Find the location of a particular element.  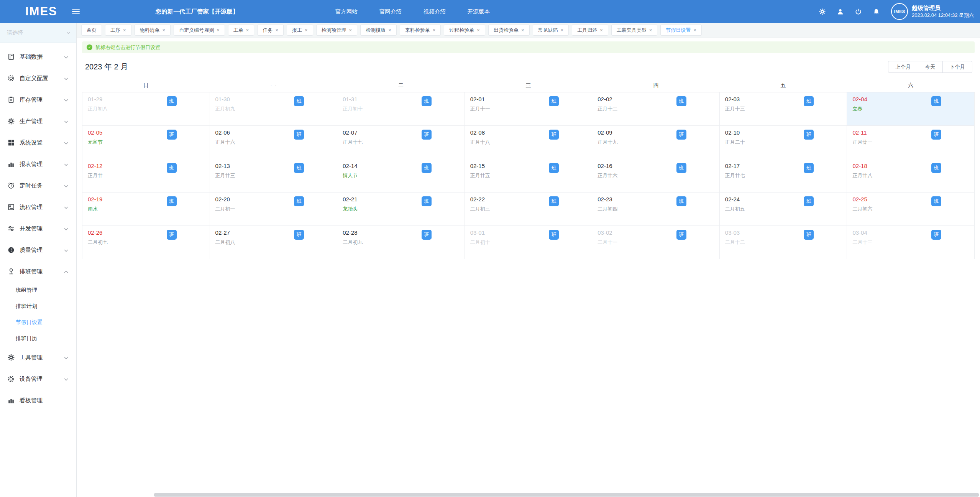

calendar-cell-02-09: 02-09正月十九班 is located at coordinates (656, 142).